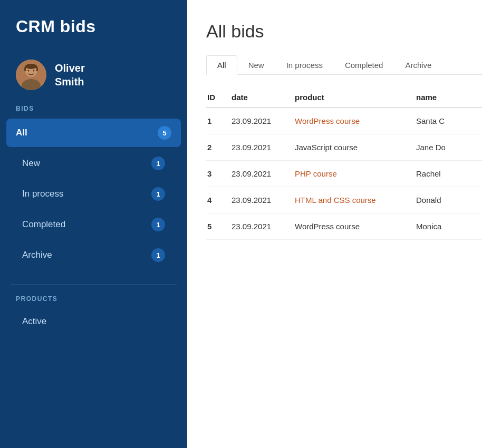 This screenshot has width=501, height=448. I want to click on sidebar-item-completed: Completed 1, so click(94, 225).